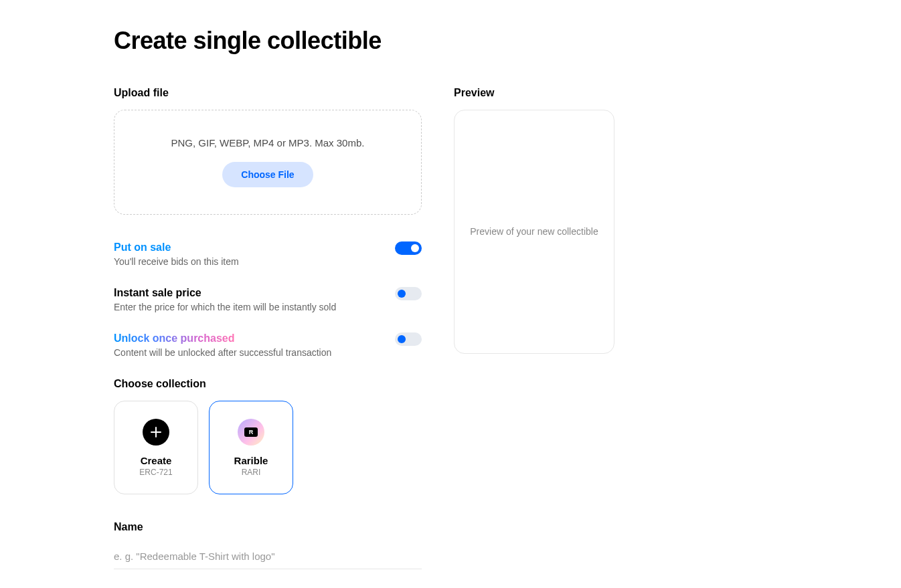 The image size is (901, 588). I want to click on name-label: Name, so click(268, 527).